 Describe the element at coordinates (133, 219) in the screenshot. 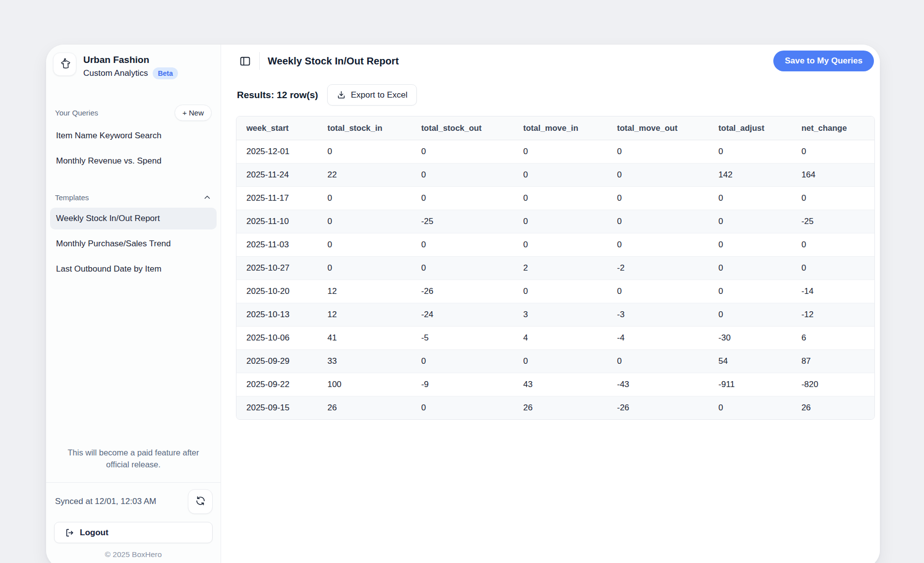

I see `sidebar-item-weekly-stock-in-out-report: Weekly Stock In/Out Report` at that location.